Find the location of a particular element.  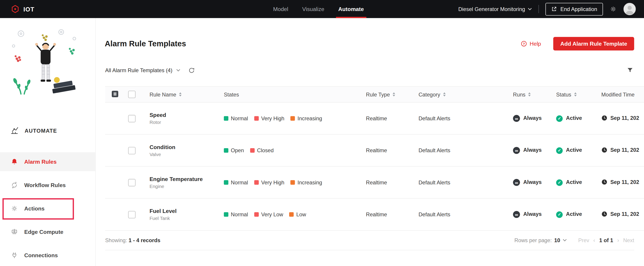

page-title: Alarm Rule Templates is located at coordinates (313, 44).